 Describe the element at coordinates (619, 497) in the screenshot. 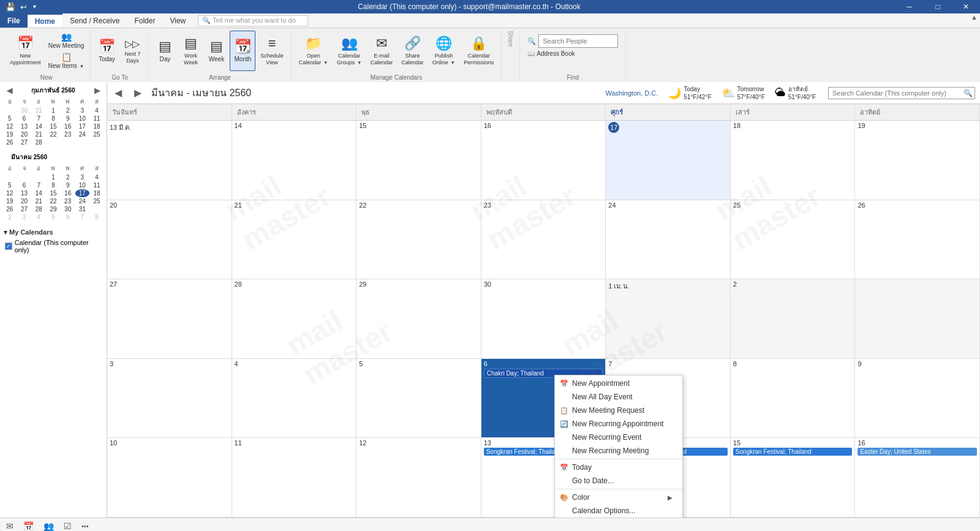

I see `ctx-color: 🎨 Color ▶` at that location.